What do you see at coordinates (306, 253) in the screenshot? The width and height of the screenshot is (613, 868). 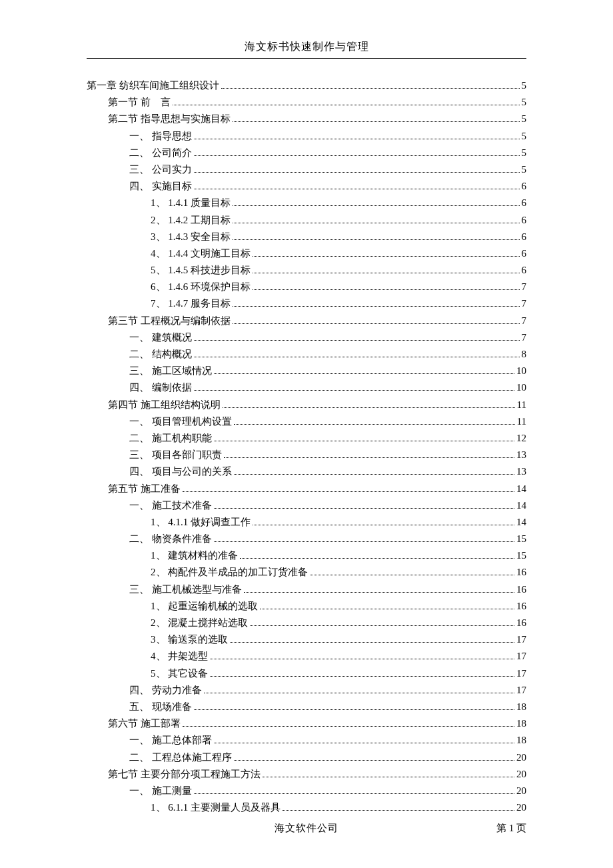 I see `toc-entry: 4、 1.4.4 文明施工目标6` at bounding box center [306, 253].